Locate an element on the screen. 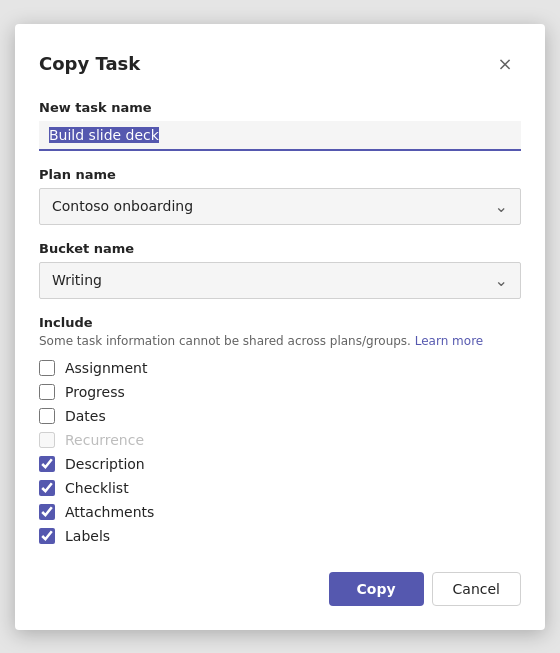 The image size is (560, 653). bucket-name-select: Writing ⌄ is located at coordinates (280, 280).